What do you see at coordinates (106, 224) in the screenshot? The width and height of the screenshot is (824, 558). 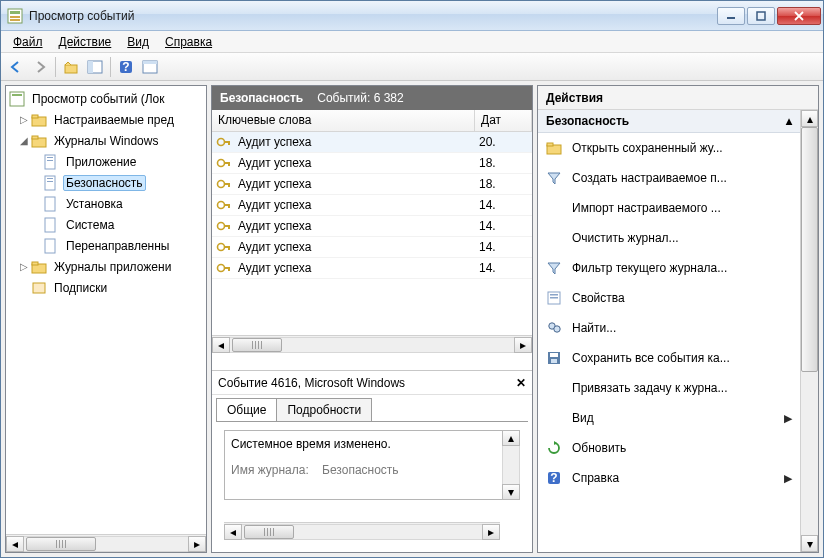 I see `tree-log-system: Система` at bounding box center [106, 224].